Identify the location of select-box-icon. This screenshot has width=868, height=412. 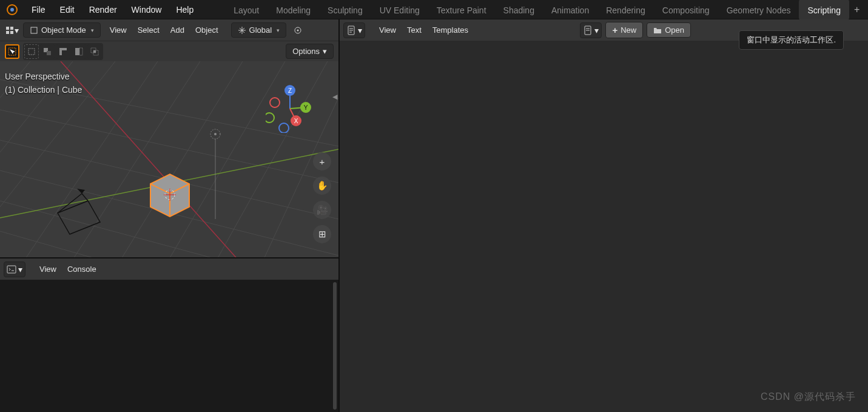
(32, 52).